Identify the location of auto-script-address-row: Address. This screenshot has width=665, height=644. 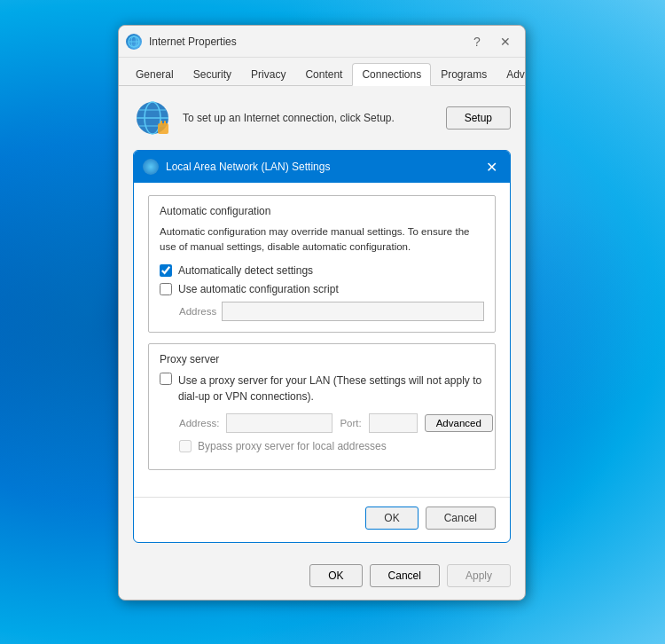
(332, 311).